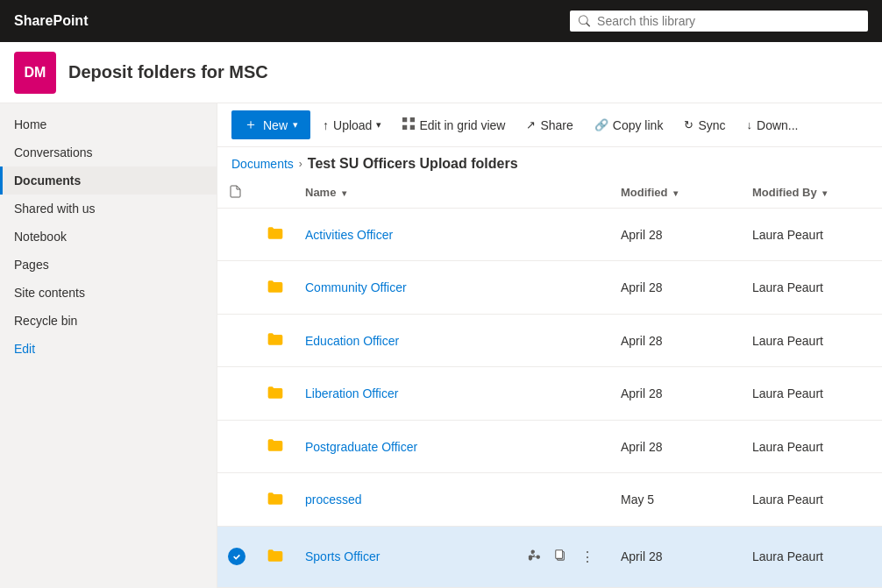 This screenshot has width=882, height=588. What do you see at coordinates (441, 73) in the screenshot?
I see `page-header: DM Deposit folders for MSC` at bounding box center [441, 73].